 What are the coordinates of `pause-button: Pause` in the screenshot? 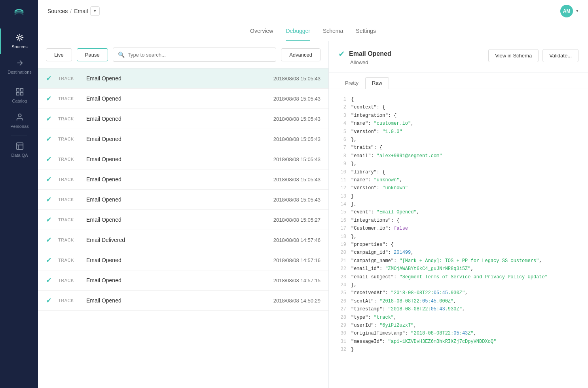 It's located at (93, 55).